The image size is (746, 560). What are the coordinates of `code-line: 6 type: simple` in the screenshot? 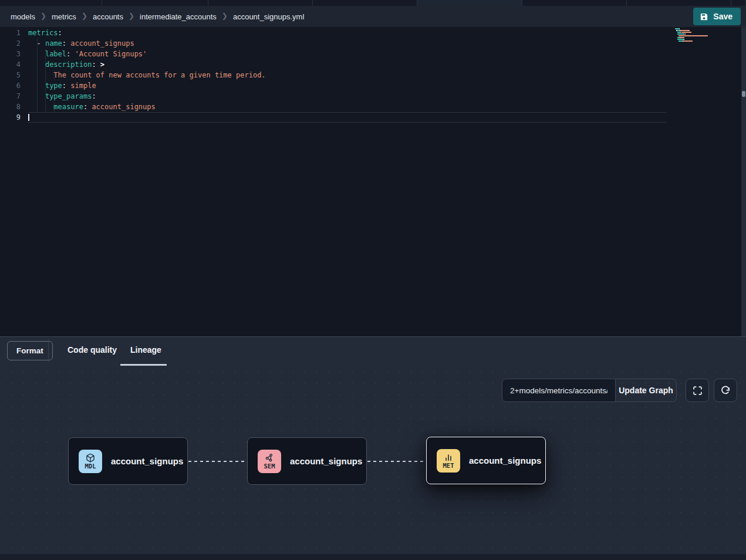 It's located at (333, 86).